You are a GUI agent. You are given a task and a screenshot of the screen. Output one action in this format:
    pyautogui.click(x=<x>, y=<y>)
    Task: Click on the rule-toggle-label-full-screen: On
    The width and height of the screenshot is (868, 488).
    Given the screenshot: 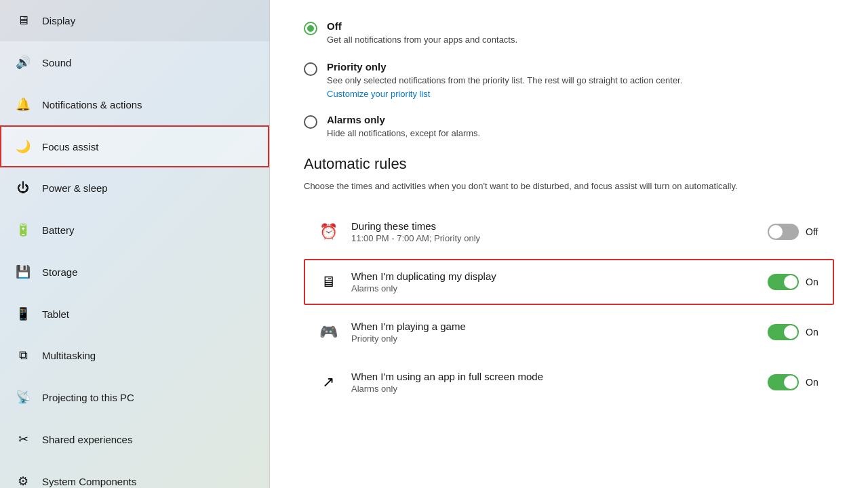 What is the action you would take?
    pyautogui.click(x=814, y=382)
    